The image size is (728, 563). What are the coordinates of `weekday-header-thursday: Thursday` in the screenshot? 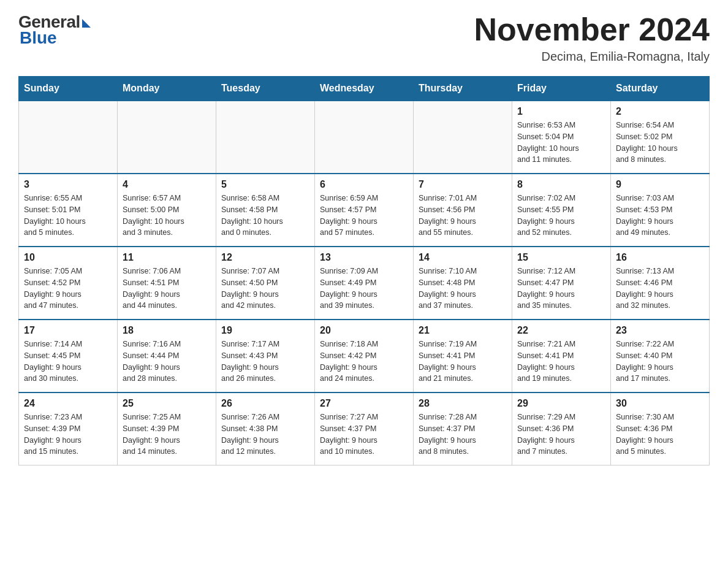 It's located at (463, 89).